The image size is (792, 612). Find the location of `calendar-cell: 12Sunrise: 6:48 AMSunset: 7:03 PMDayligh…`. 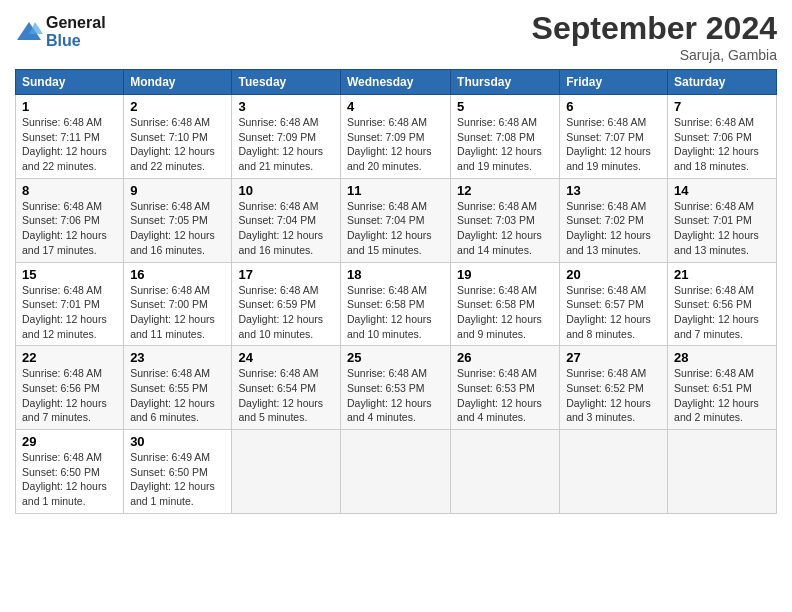

calendar-cell: 12Sunrise: 6:48 AMSunset: 7:03 PMDayligh… is located at coordinates (506, 220).